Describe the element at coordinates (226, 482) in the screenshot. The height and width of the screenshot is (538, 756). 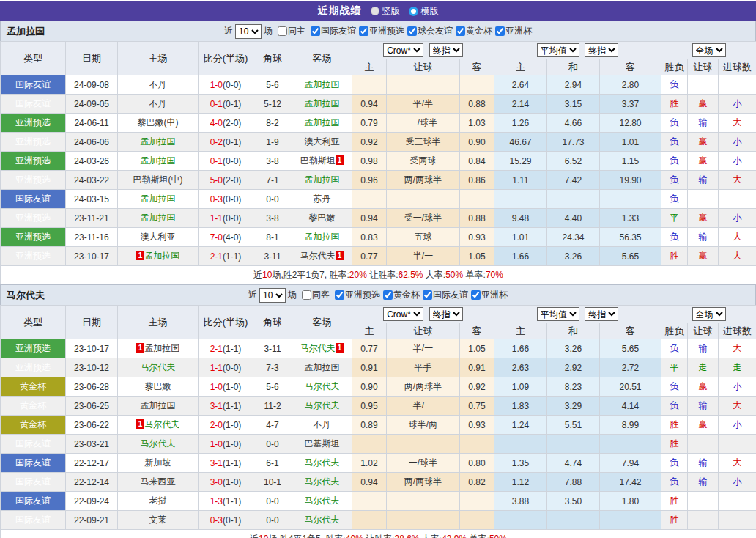
I see `score-cell: 3-0(1-0)` at that location.